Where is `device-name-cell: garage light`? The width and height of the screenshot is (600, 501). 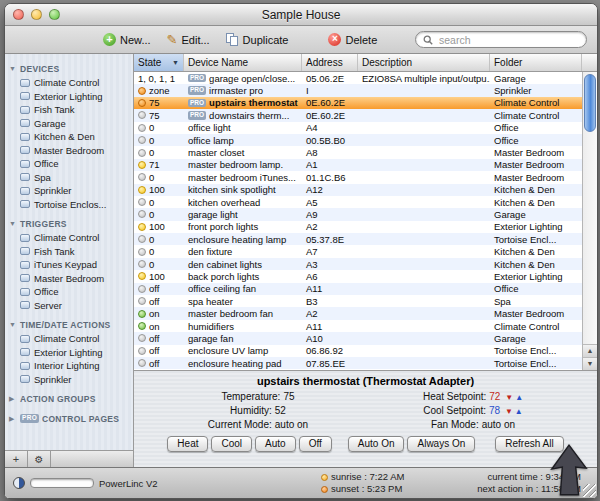
device-name-cell: garage light is located at coordinates (243, 214).